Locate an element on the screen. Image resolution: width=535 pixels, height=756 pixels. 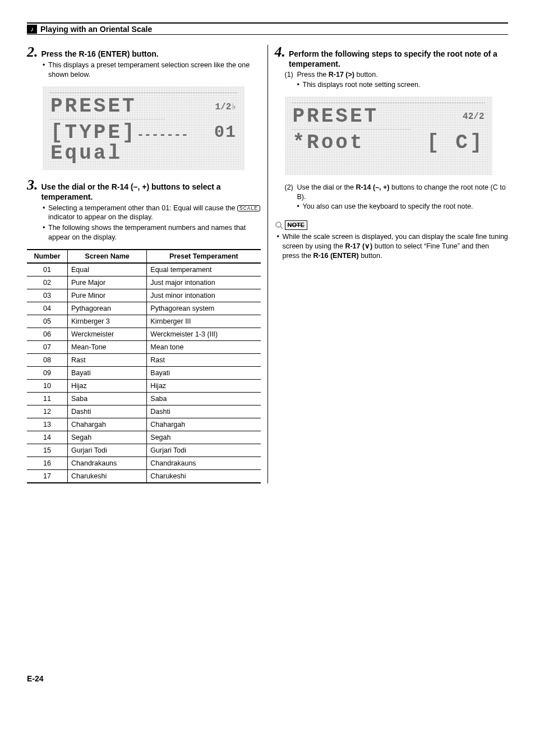
table-row: 04PythagoreanPythagorean system is located at coordinates (144, 308).